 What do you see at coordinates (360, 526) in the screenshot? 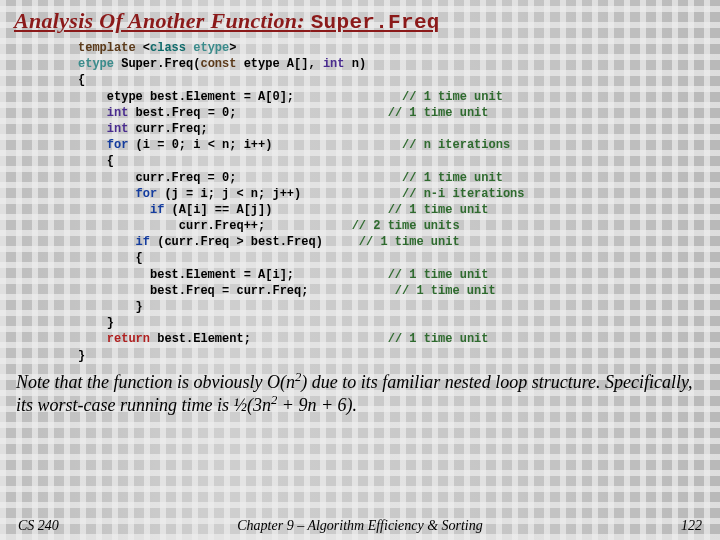
I see `footer-center: Chapter 9 – Algorithm Efficiency & Sorti…` at bounding box center [360, 526].